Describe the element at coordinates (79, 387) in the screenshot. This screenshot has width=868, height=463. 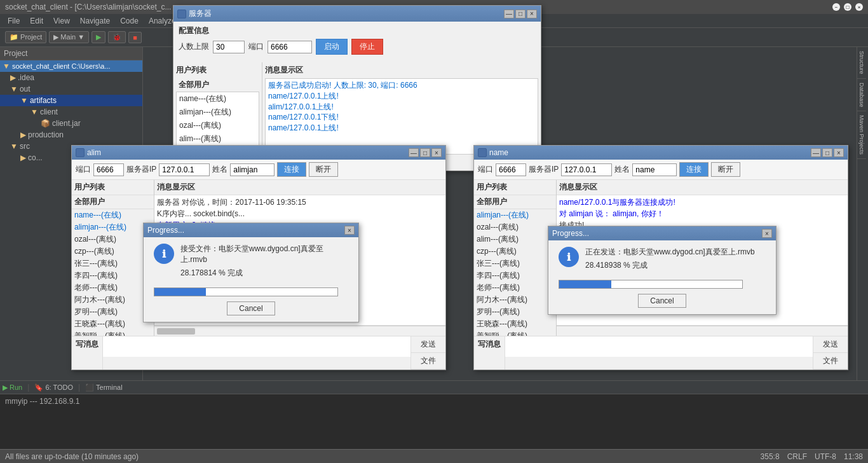
I see `run-sep2: |` at that location.